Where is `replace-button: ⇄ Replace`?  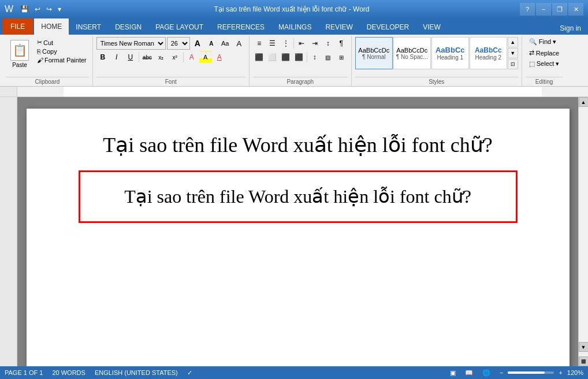 replace-button: ⇄ Replace is located at coordinates (544, 53).